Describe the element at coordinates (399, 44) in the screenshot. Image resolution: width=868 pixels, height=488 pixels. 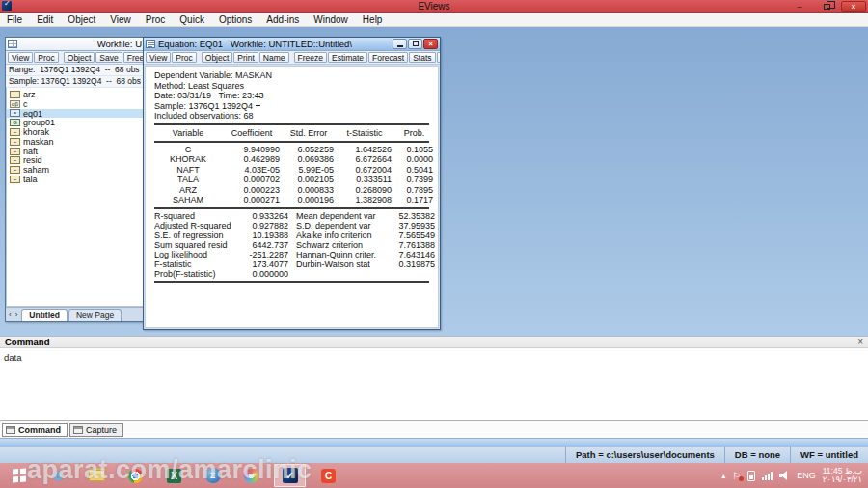
I see `equation-minimize-button` at that location.